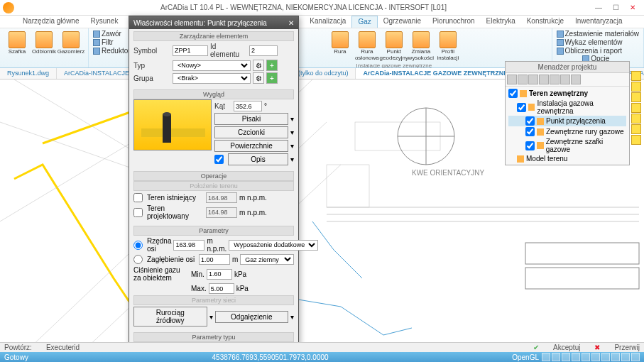  I want to click on tree-node: Model terenu, so click(567, 159).